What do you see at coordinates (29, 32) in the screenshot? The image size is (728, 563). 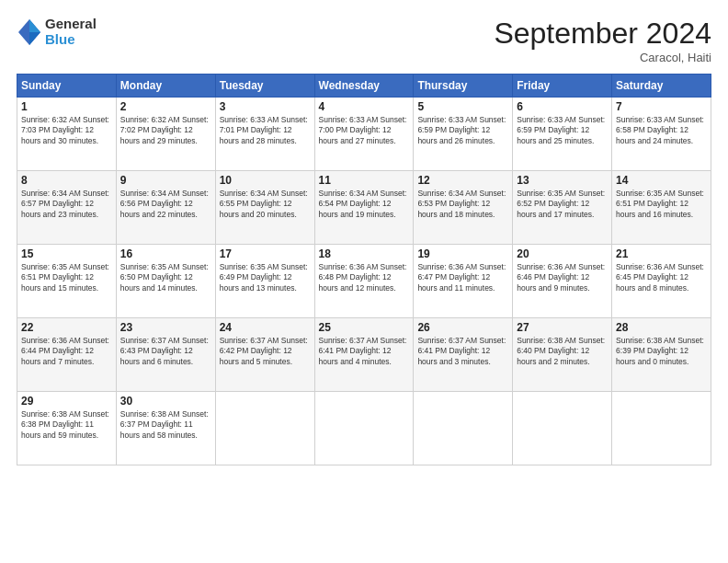 I see `logo-icon` at bounding box center [29, 32].